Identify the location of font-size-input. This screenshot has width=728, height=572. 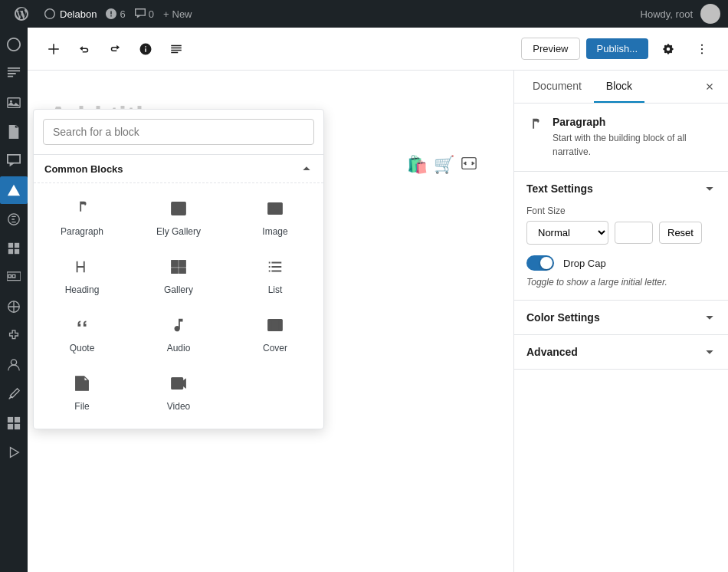
(634, 233).